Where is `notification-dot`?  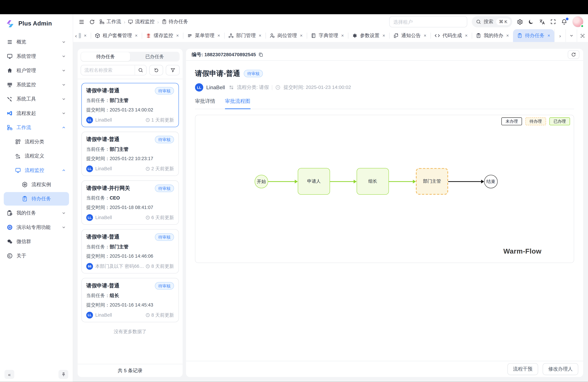 notification-dot is located at coordinates (567, 19).